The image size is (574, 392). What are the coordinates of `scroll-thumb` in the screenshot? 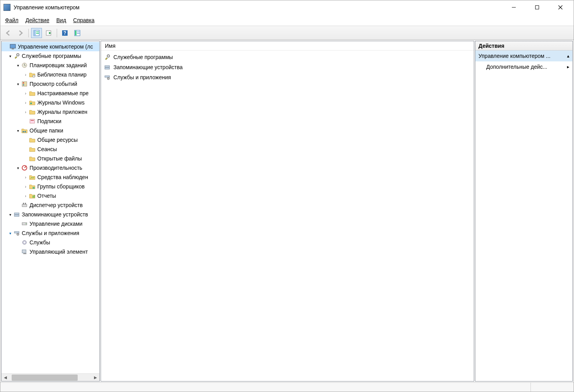 It's located at (45, 378).